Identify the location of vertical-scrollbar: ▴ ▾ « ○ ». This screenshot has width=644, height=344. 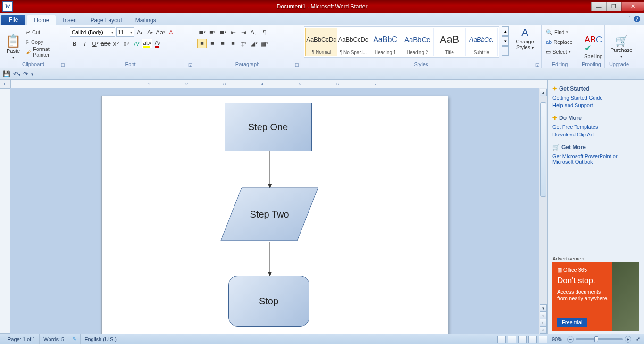
(543, 211).